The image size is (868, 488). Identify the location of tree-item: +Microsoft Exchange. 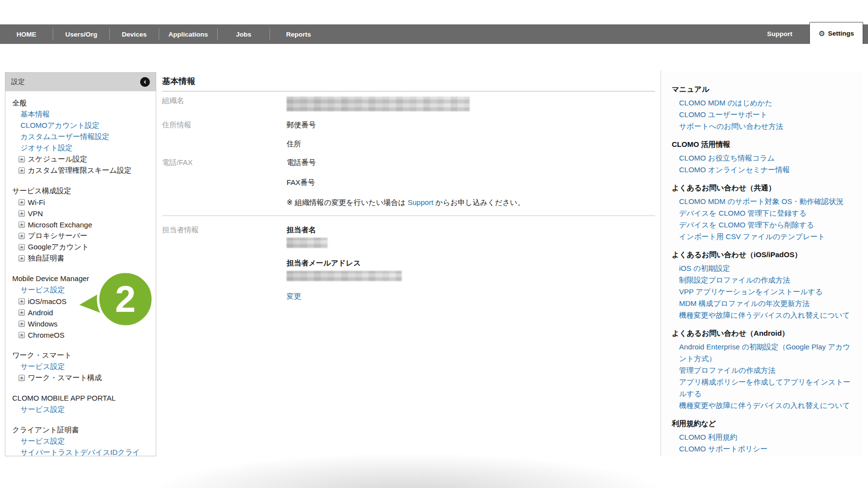
(83, 224).